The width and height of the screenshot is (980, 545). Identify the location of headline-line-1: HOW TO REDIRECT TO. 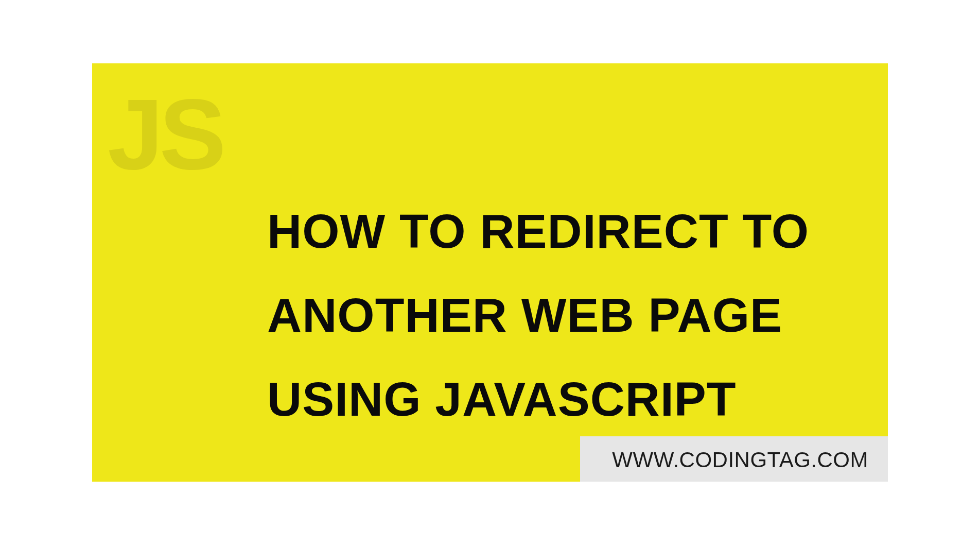
(538, 232).